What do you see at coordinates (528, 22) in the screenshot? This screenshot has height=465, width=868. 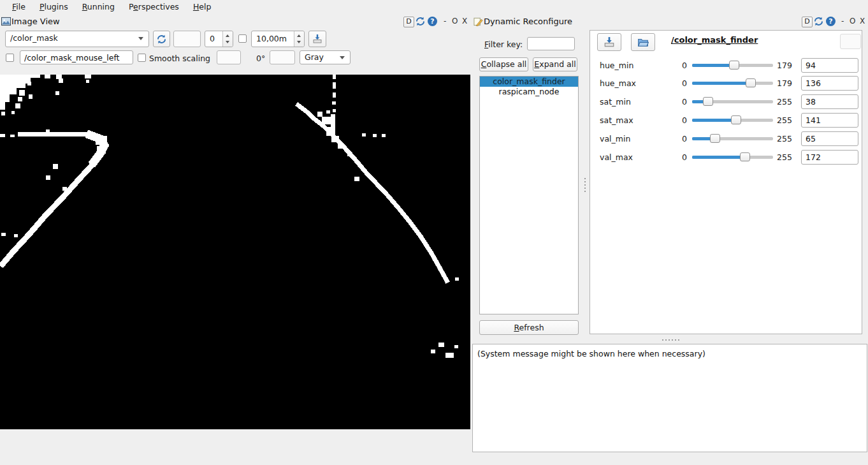 I see `dynamic-reconfigure-title: Dynamic Reconfigure` at bounding box center [528, 22].